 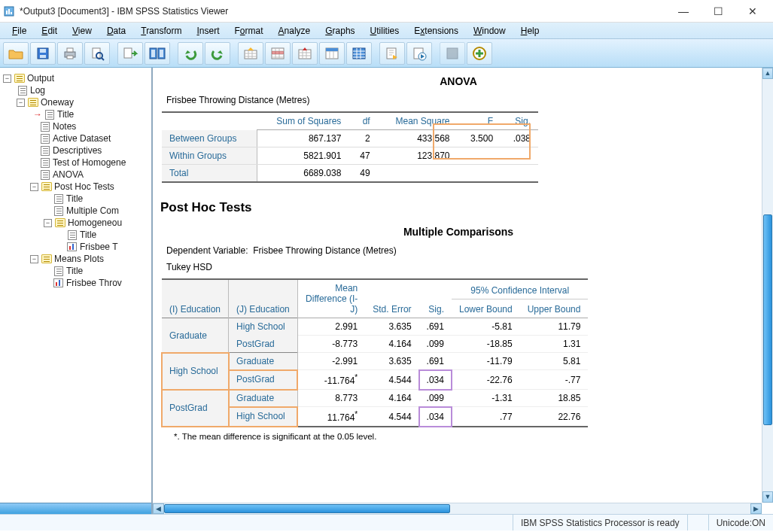 What do you see at coordinates (77, 150) in the screenshot?
I see `tree-descriptives: Descriptives` at bounding box center [77, 150].